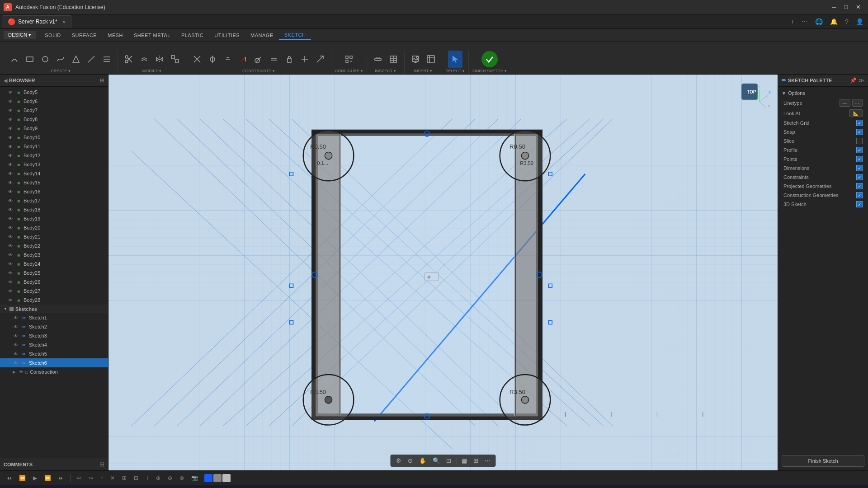  What do you see at coordinates (54, 119) in the screenshot?
I see `tree-item-body8: 👁 ■ Body8` at bounding box center [54, 119].